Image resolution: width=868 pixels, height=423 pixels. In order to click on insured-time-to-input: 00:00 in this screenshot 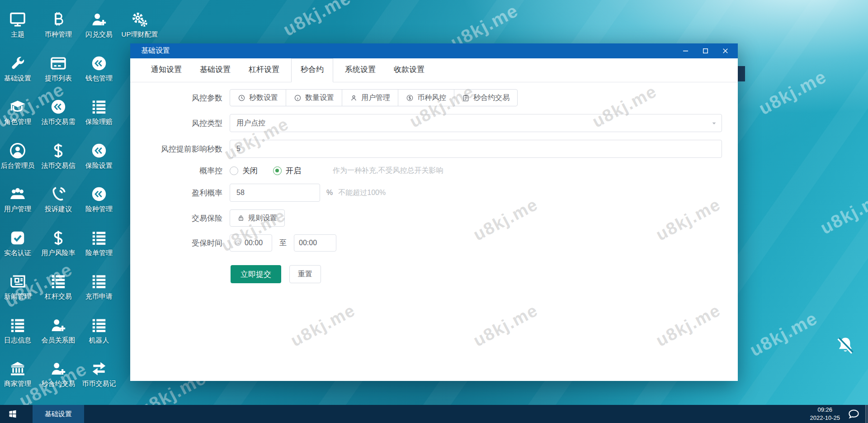, I will do `click(315, 243)`.